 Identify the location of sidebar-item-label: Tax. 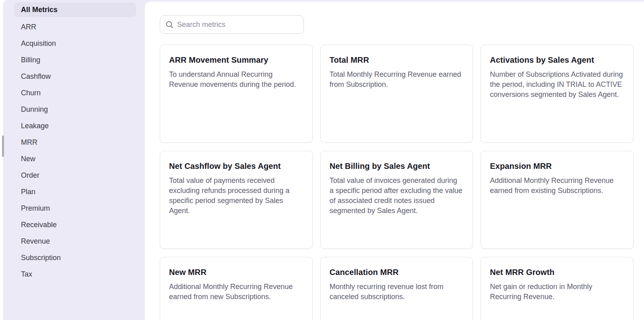
(27, 274).